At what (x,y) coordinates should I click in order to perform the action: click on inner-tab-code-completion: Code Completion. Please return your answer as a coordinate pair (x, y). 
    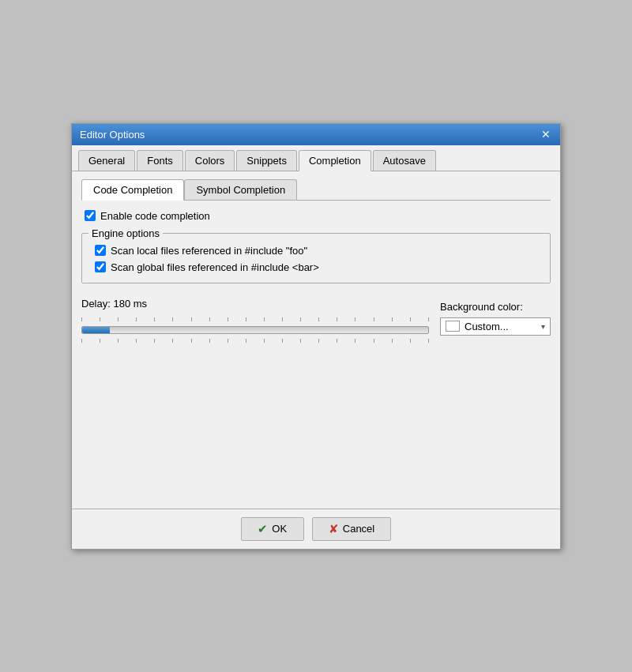
    Looking at the image, I should click on (133, 190).